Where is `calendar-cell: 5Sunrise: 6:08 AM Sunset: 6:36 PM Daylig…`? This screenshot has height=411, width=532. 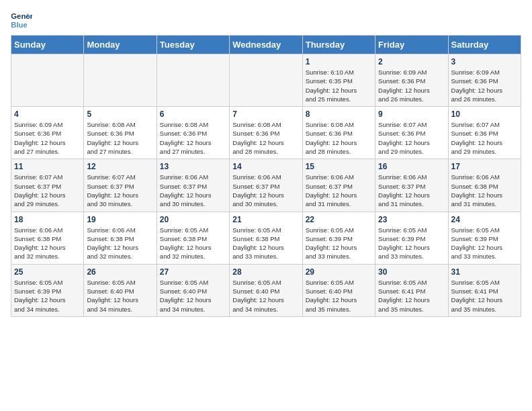 calendar-cell: 5Sunrise: 6:08 AM Sunset: 6:36 PM Daylig… is located at coordinates (120, 133).